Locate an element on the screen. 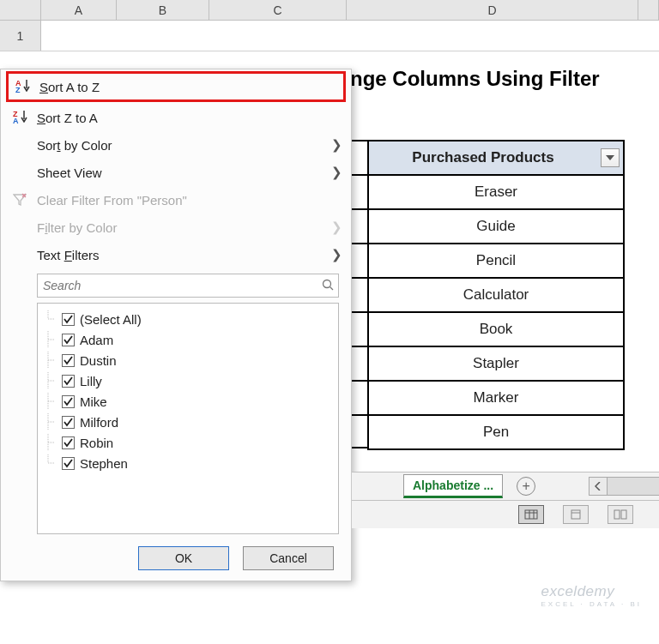 Image resolution: width=659 pixels, height=644 pixels. table-row: Pencil is located at coordinates (496, 261).